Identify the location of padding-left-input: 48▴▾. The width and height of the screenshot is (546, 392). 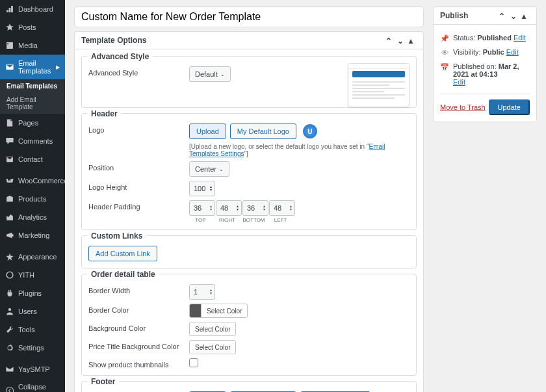
(282, 208).